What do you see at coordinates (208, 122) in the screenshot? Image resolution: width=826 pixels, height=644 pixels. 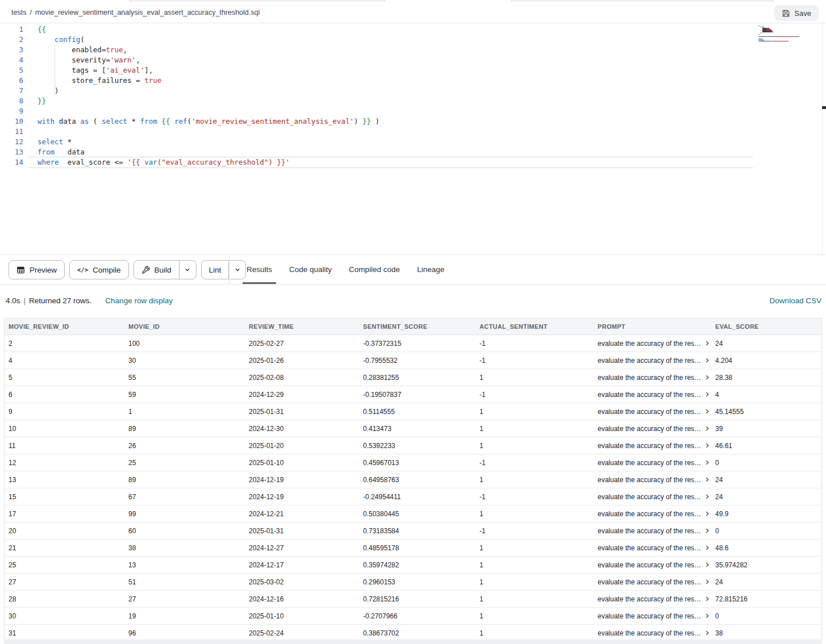 I see `code-line: with data as ( select * from {{ ref('mov…` at bounding box center [208, 122].